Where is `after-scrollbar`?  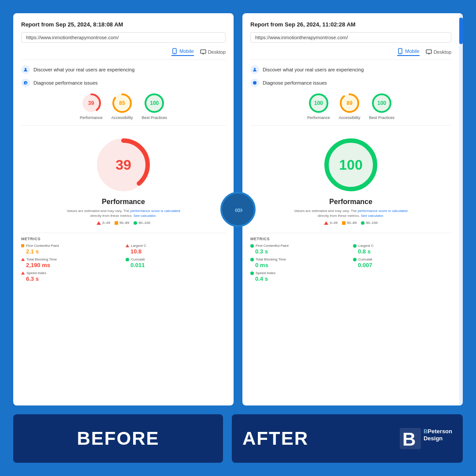
after-scrollbar is located at coordinates (461, 209).